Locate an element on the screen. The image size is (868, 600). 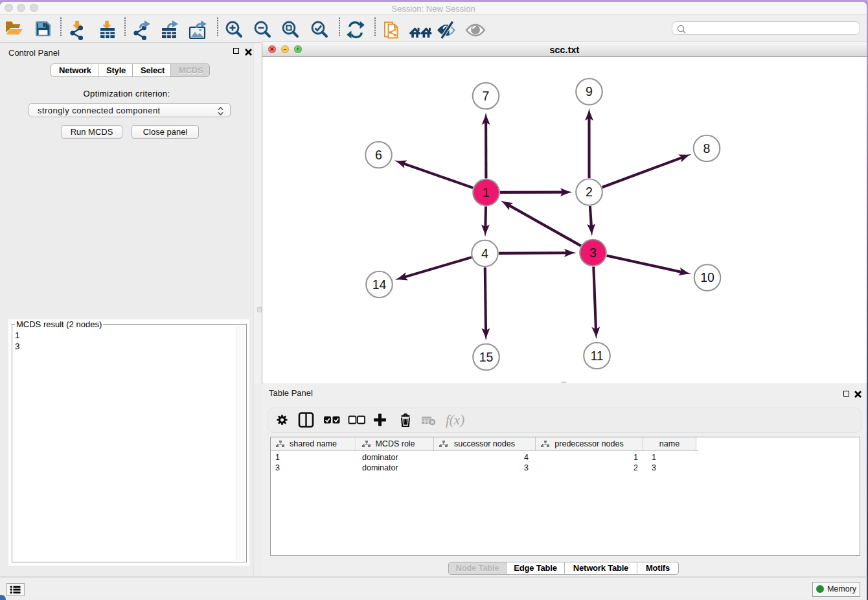
svg-text: 11 is located at coordinates (597, 356).